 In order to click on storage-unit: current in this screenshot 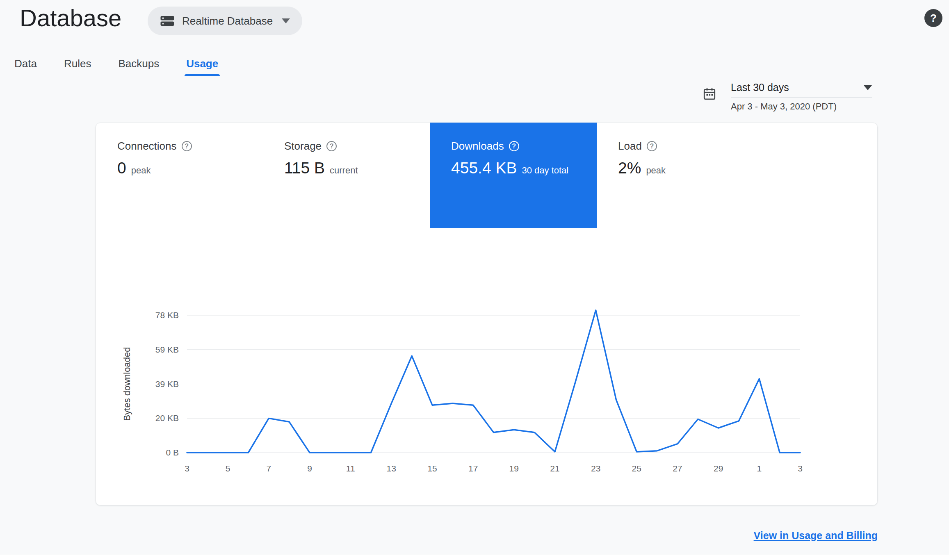, I will do `click(344, 171)`.